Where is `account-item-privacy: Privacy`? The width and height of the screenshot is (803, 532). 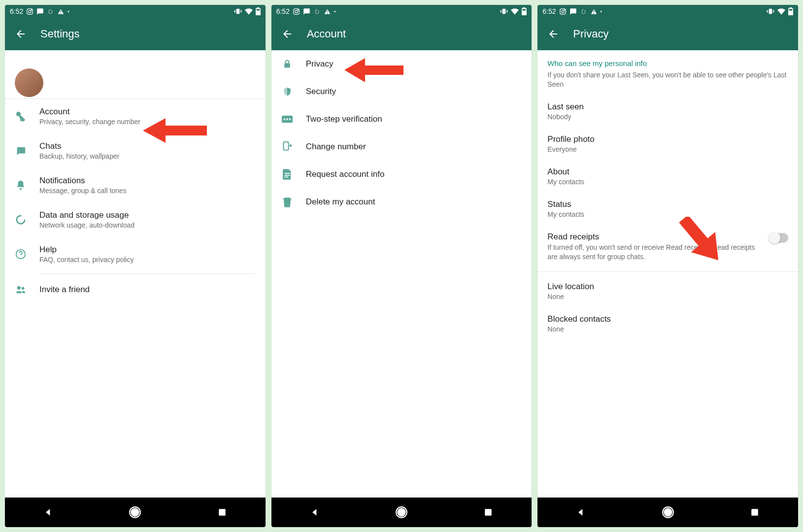 account-item-privacy: Privacy is located at coordinates (402, 64).